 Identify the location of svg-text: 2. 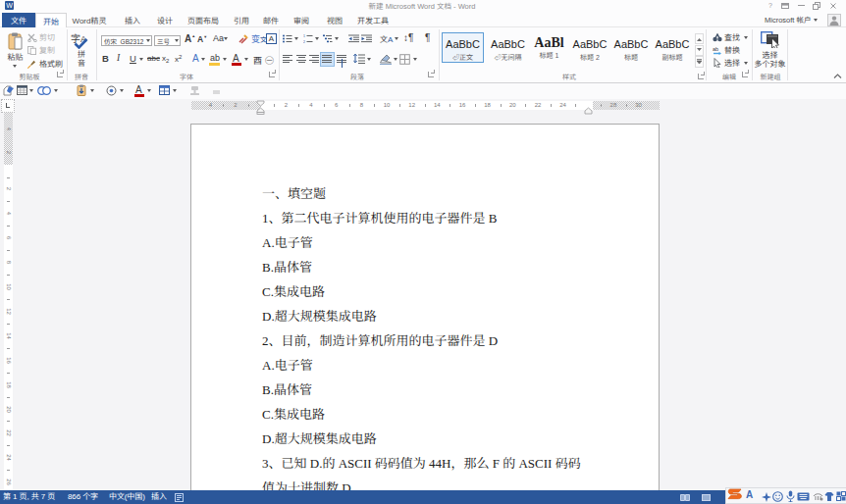
(304, 41).